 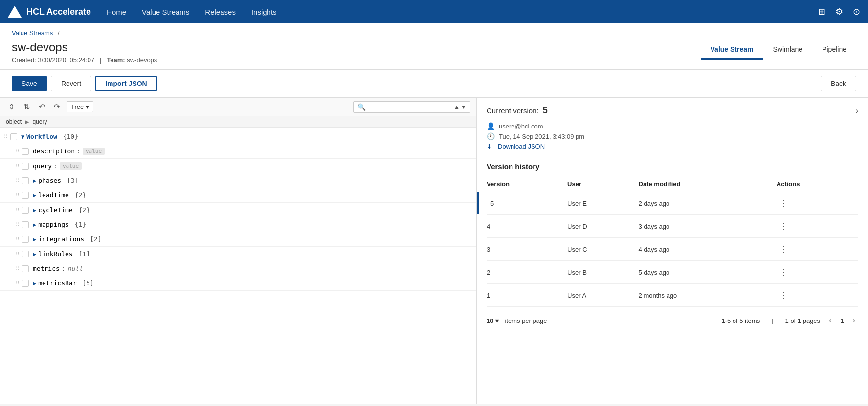 I want to click on expand-metricsbar: ▶, so click(x=34, y=283).